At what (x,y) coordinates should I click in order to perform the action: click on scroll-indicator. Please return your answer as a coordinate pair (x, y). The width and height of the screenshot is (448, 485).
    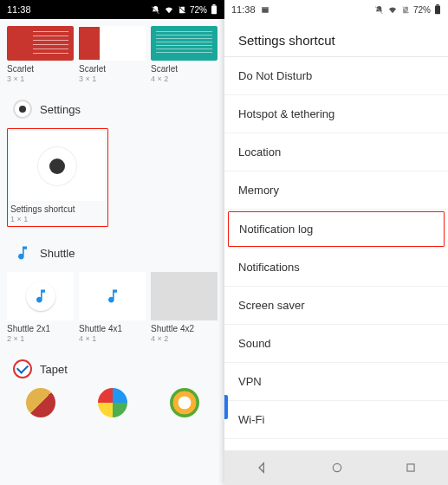
    Looking at the image, I should click on (226, 407).